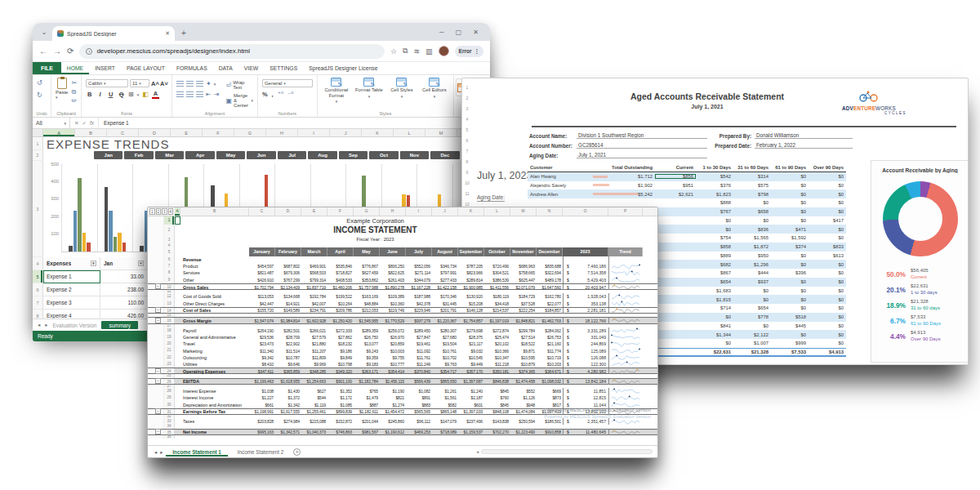  I want to click on income-label-cell: Cost of Goods Sold, so click(215, 296).